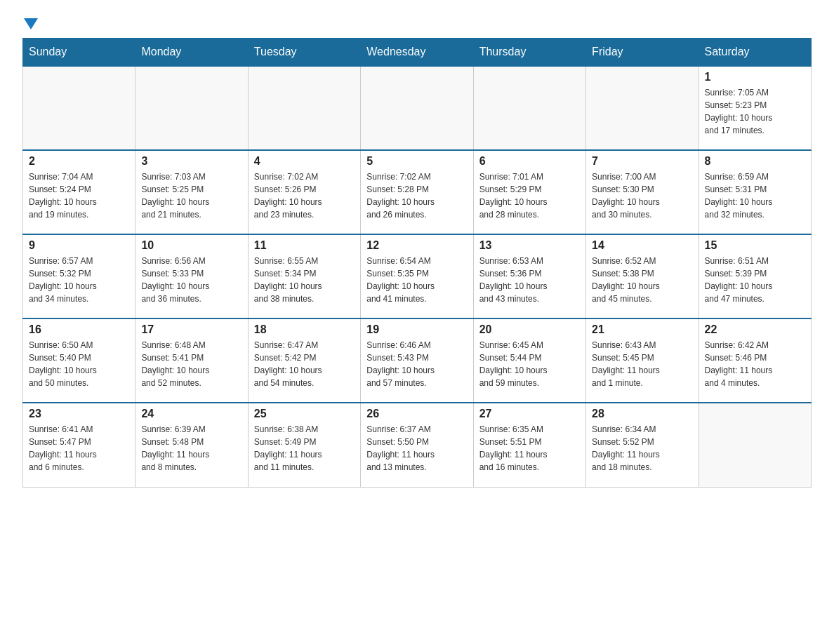 This screenshot has width=834, height=644. I want to click on calendar-cell: 5Sunrise: 7:02 AMSunset: 5:28 PMDaylight…, so click(417, 192).